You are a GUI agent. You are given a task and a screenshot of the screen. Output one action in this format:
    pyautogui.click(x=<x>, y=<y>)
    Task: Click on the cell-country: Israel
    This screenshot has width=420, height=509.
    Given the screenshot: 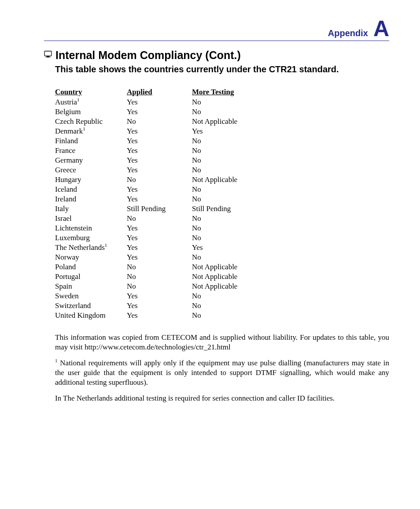 What is the action you would take?
    pyautogui.click(x=91, y=219)
    